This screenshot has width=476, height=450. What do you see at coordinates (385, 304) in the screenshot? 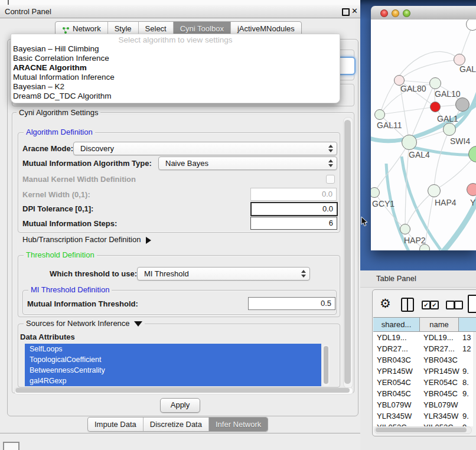
I see `settings-gear-icon: ⚙` at bounding box center [385, 304].